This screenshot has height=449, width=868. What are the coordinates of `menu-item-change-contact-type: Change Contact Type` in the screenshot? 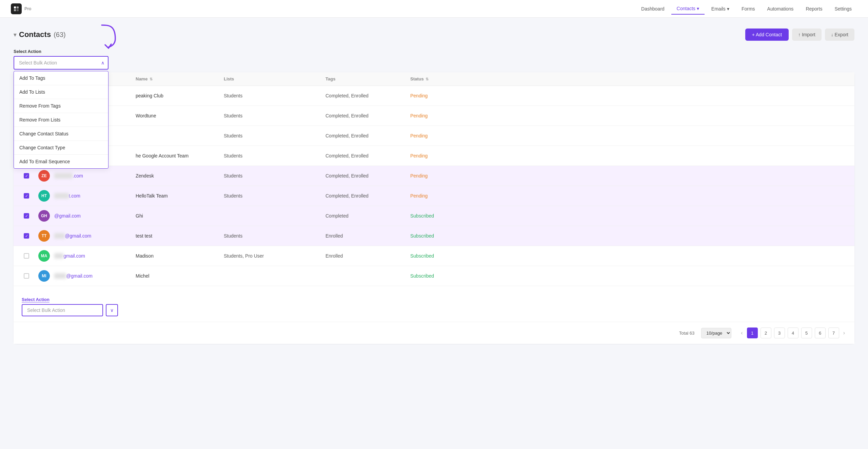 It's located at (61, 148).